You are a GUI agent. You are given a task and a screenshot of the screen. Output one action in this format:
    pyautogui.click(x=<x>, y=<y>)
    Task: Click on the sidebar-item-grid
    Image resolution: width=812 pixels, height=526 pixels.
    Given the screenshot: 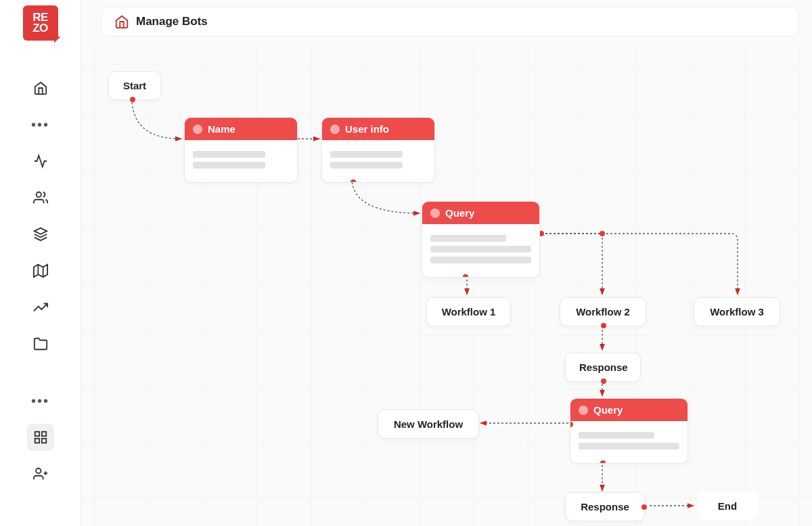 What is the action you would take?
    pyautogui.click(x=41, y=437)
    